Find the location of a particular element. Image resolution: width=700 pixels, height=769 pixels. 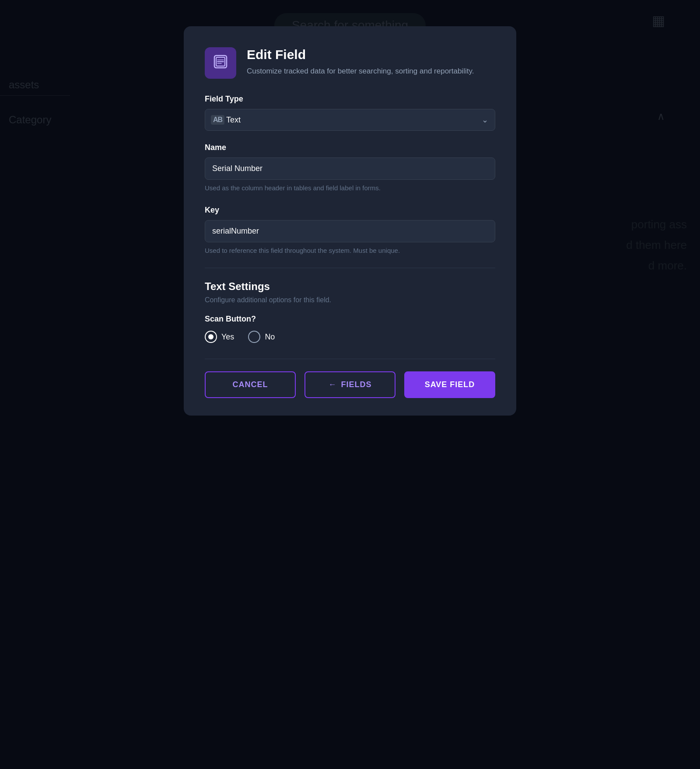

name-input is located at coordinates (350, 169).